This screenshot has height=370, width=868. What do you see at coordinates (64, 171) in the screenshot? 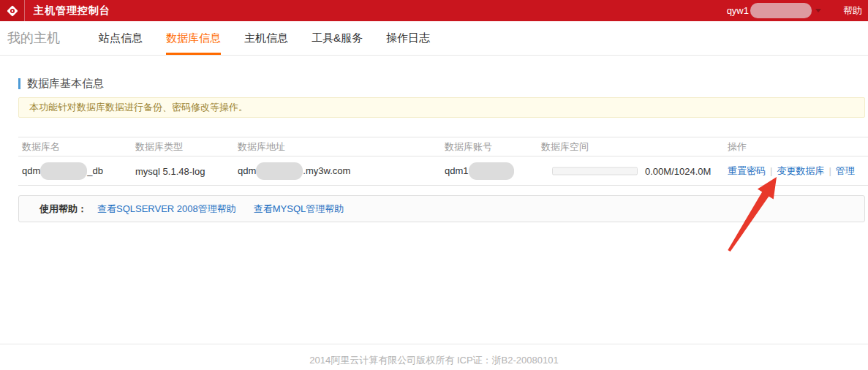
I see `redacted-db-name-blob` at bounding box center [64, 171].